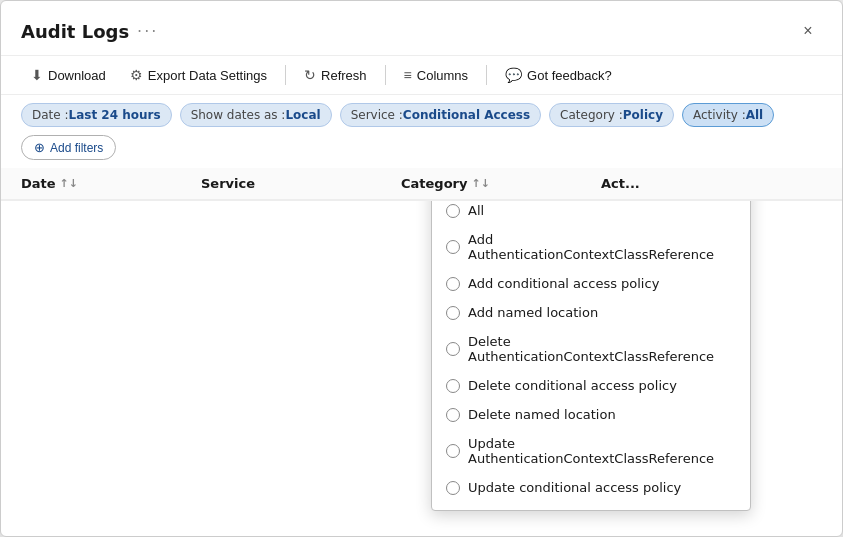  I want to click on radio-all, so click(453, 211).